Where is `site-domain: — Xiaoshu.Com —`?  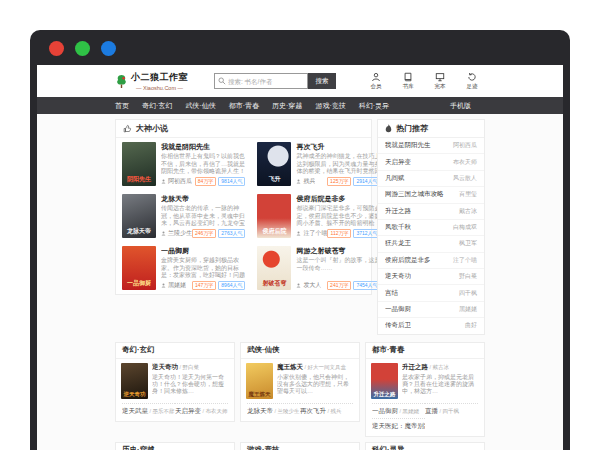 site-domain: — Xiaoshu.Com — is located at coordinates (160, 88).